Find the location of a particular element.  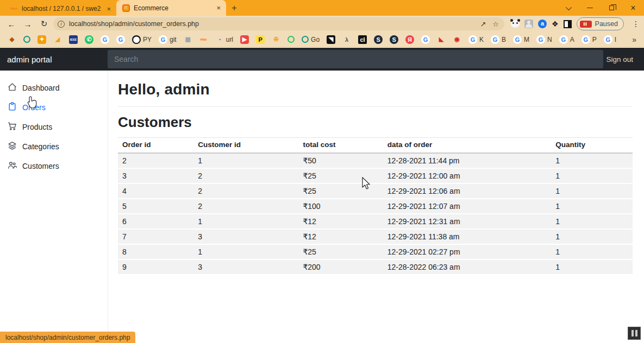

table-cell: ₹25 is located at coordinates (340, 252).